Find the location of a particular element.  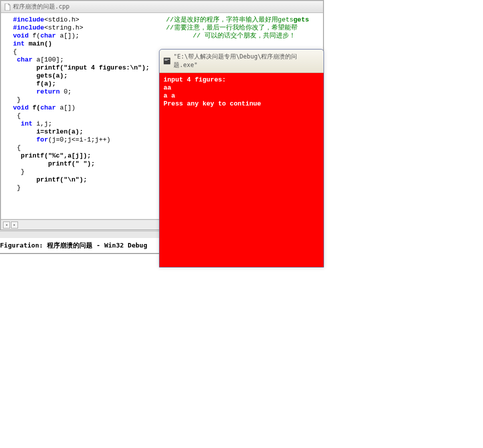

code-text: a[]); is located at coordinates (68, 36).